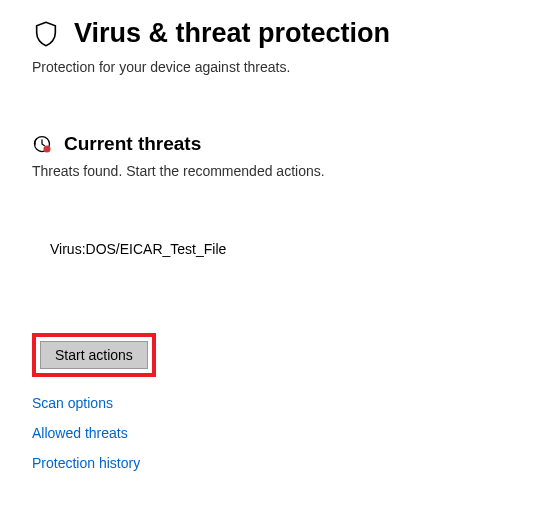  I want to click on allowed-threats-link: Allowed threats, so click(280, 433).